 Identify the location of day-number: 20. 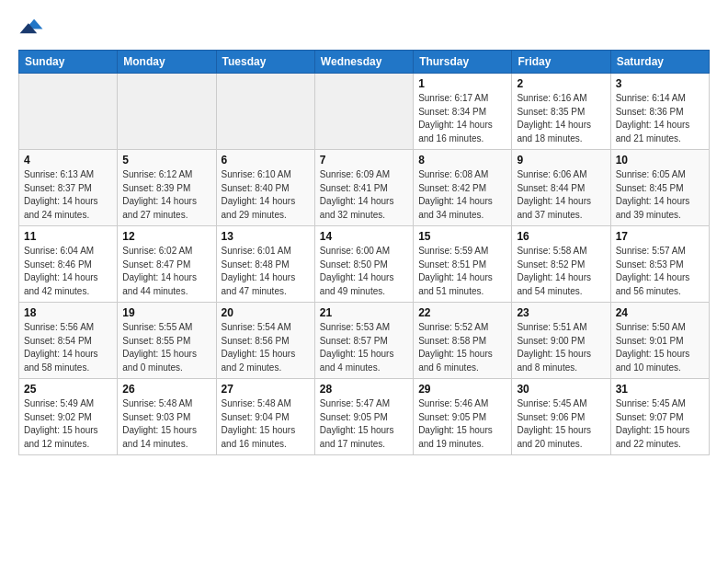
(266, 313).